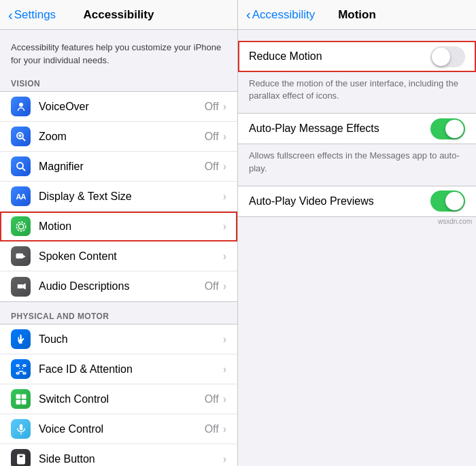  I want to click on autoplay-video-group: Auto-Play Video Previews, so click(357, 201).